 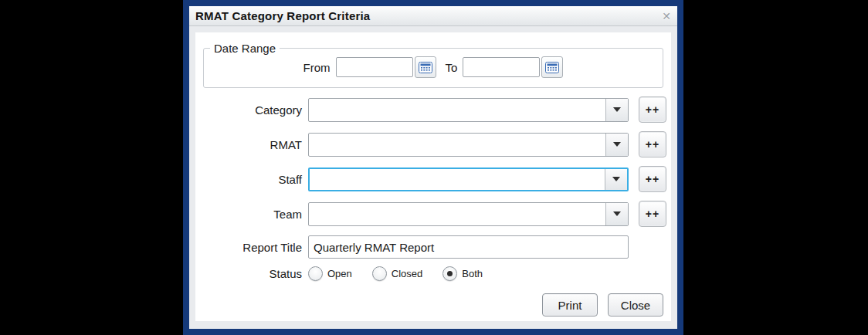 What do you see at coordinates (468, 247) in the screenshot?
I see `report-title-input` at bounding box center [468, 247].